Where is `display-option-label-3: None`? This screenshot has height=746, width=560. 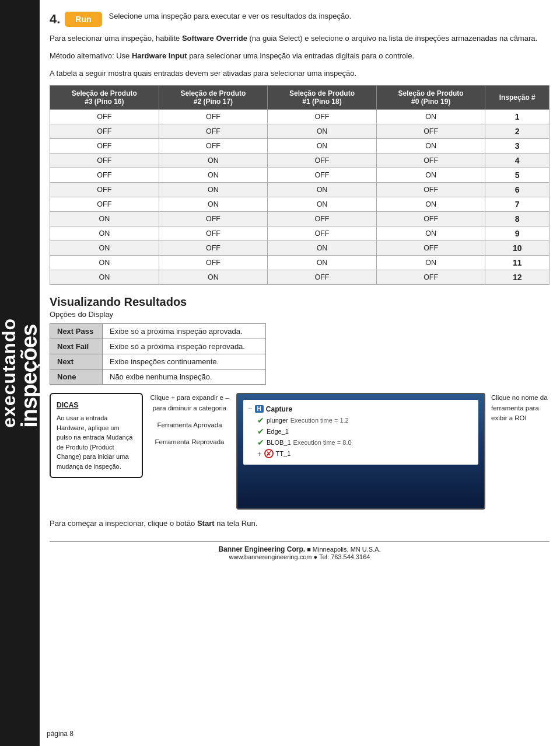 display-option-label-3: None is located at coordinates (76, 377).